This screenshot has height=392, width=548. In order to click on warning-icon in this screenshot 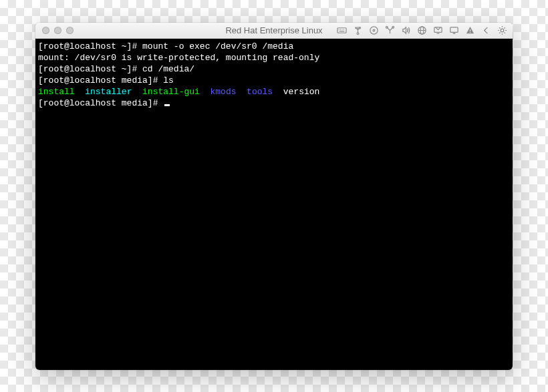, I will do `click(470, 31)`.